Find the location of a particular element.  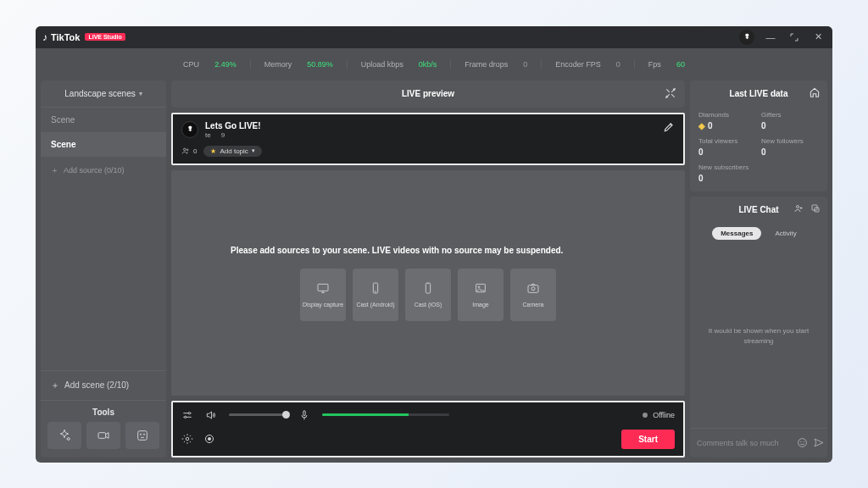

tool-camera-button is located at coordinates (103, 435).